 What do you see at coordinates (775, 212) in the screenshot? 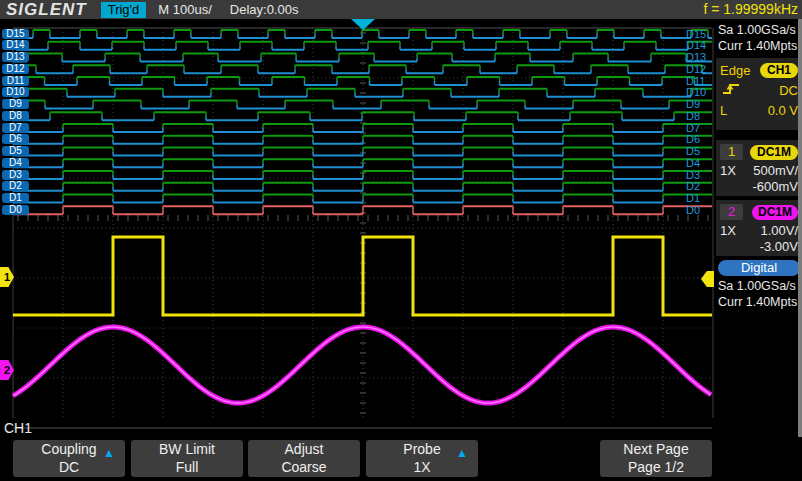
I see `ch2-coupling-badge: DC1M` at bounding box center [775, 212].